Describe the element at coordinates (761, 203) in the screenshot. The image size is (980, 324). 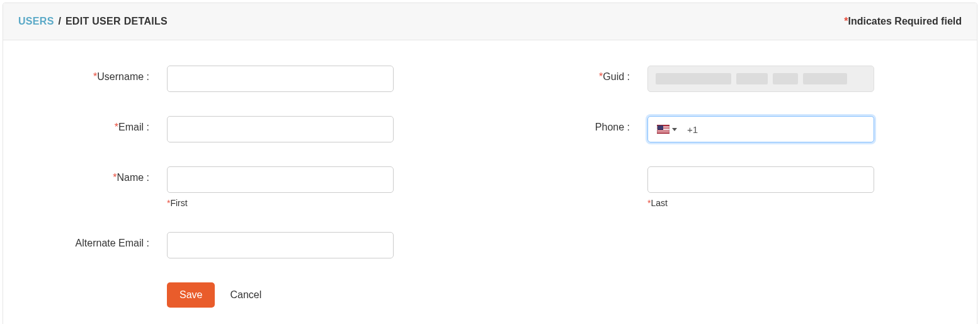
I see `sublabel-last: *Last` at that location.